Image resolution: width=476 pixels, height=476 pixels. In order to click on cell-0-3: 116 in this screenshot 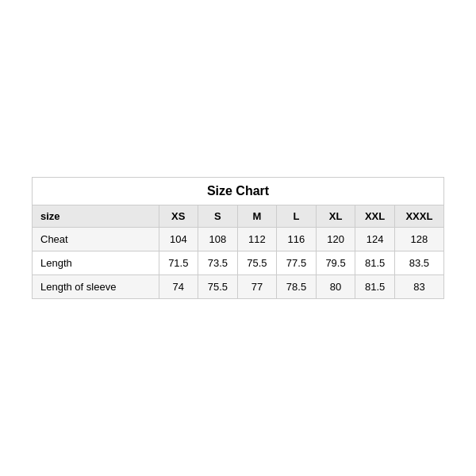, I will do `click(297, 240)`.